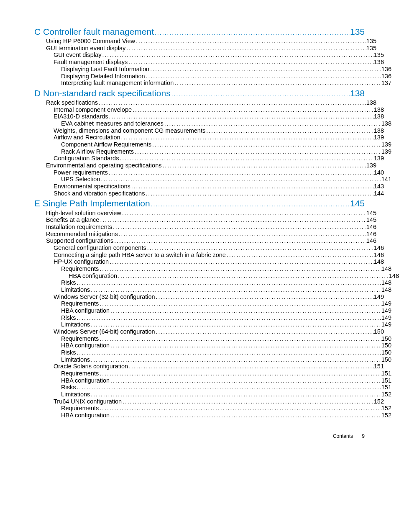 The width and height of the screenshot is (399, 532). Describe the element at coordinates (99, 193) in the screenshot. I see `toc-entry-title: Shock and vibration specifications` at that location.